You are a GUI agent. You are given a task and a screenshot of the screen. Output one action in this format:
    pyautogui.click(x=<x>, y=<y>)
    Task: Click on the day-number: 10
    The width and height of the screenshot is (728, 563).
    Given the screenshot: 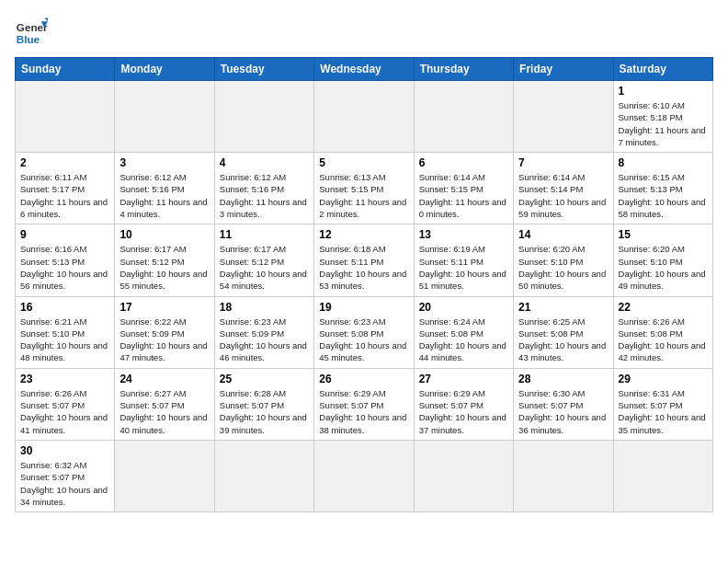 What is the action you would take?
    pyautogui.click(x=164, y=235)
    